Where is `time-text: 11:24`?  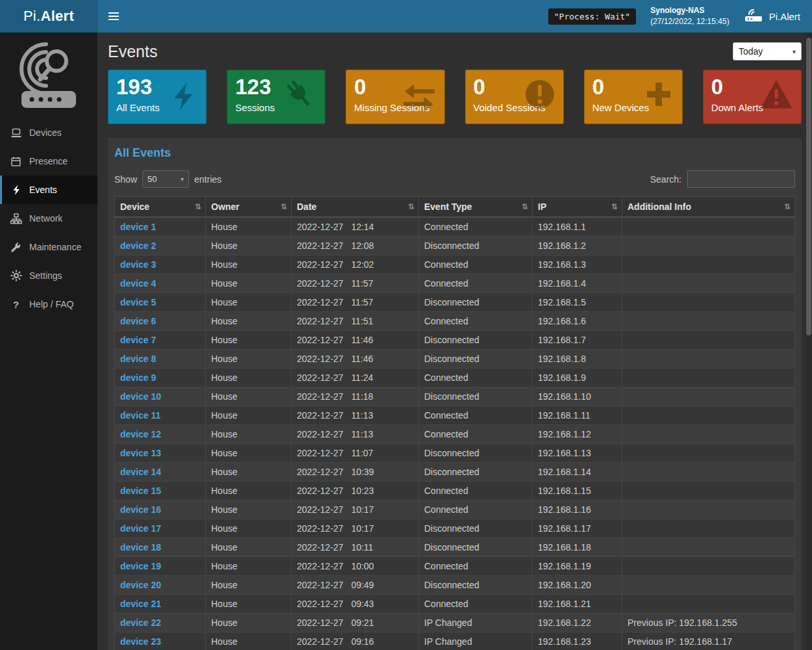
time-text: 11:24 is located at coordinates (362, 378).